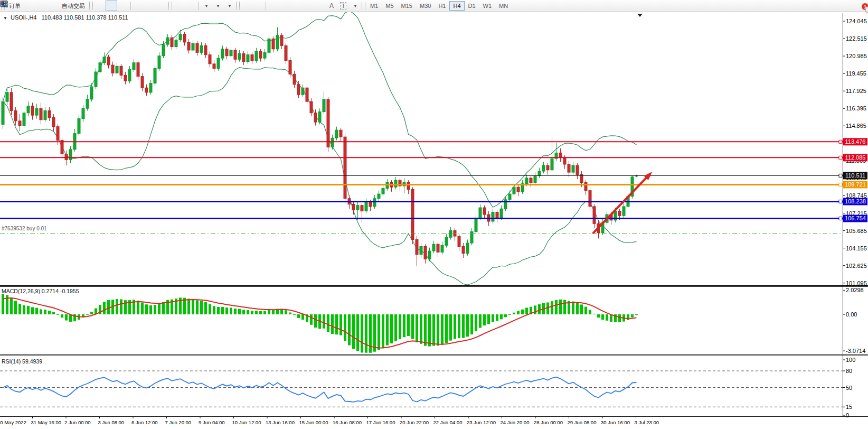 This screenshot has height=429, width=868. I want to click on timeframe-button-h1: H1, so click(442, 6).